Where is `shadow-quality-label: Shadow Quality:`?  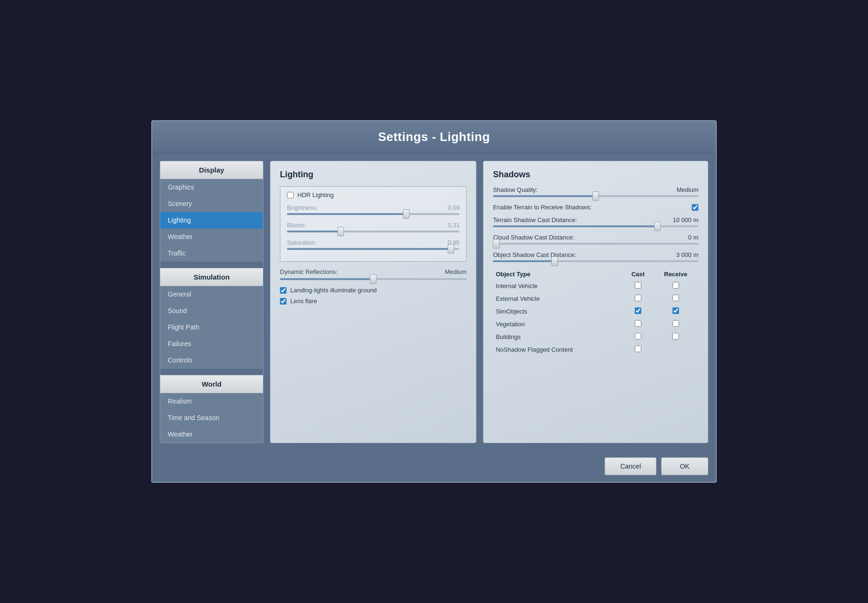 shadow-quality-label: Shadow Quality: is located at coordinates (516, 190).